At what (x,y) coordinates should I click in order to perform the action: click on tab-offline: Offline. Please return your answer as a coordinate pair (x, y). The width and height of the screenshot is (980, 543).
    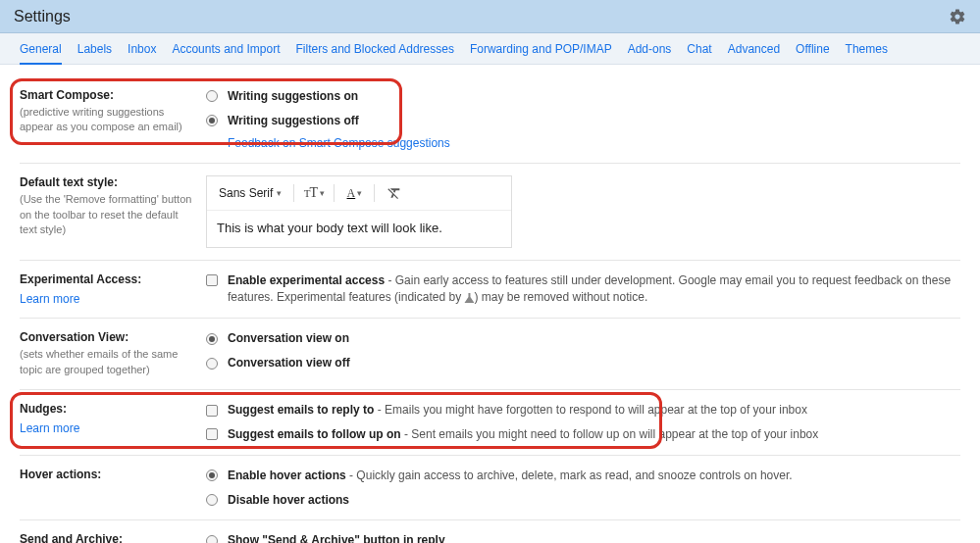
    Looking at the image, I should click on (812, 49).